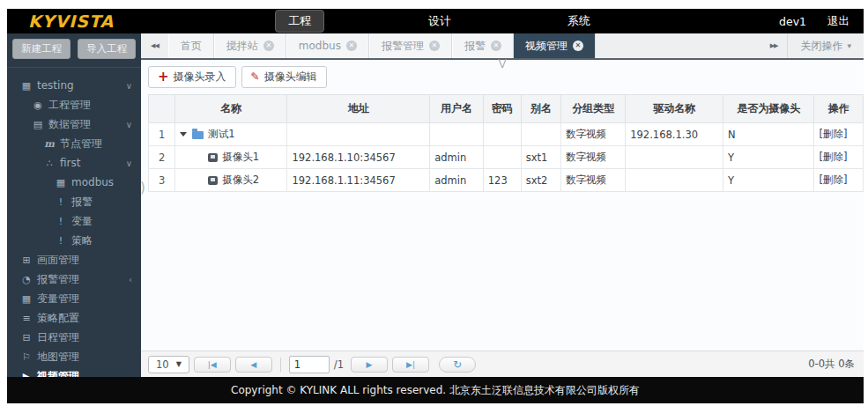 Image resolution: width=868 pixels, height=406 pixels. What do you see at coordinates (825, 46) in the screenshot?
I see `close-operations-dropdown: 关闭操作 ▾` at bounding box center [825, 46].